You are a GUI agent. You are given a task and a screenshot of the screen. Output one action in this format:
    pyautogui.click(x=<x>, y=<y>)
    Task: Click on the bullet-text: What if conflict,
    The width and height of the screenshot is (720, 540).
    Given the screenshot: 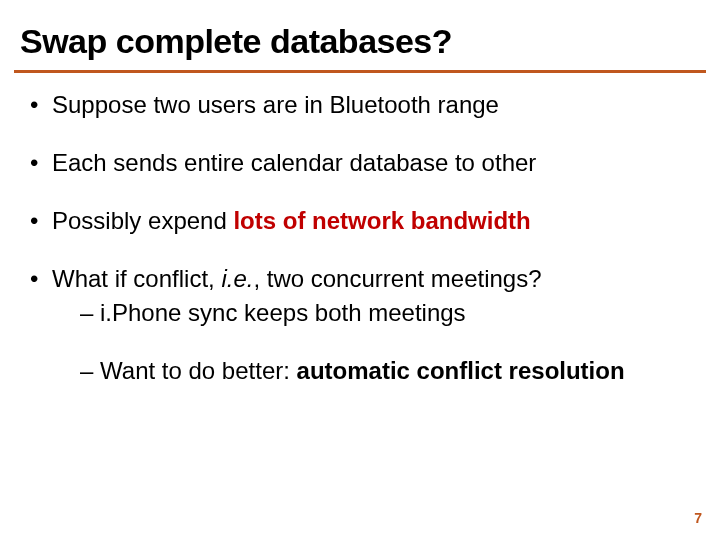 What is the action you would take?
    pyautogui.click(x=136, y=278)
    